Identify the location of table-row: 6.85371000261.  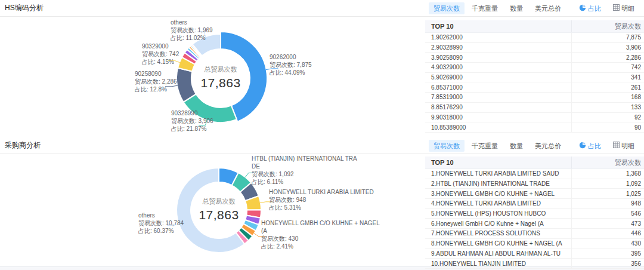
(534, 87).